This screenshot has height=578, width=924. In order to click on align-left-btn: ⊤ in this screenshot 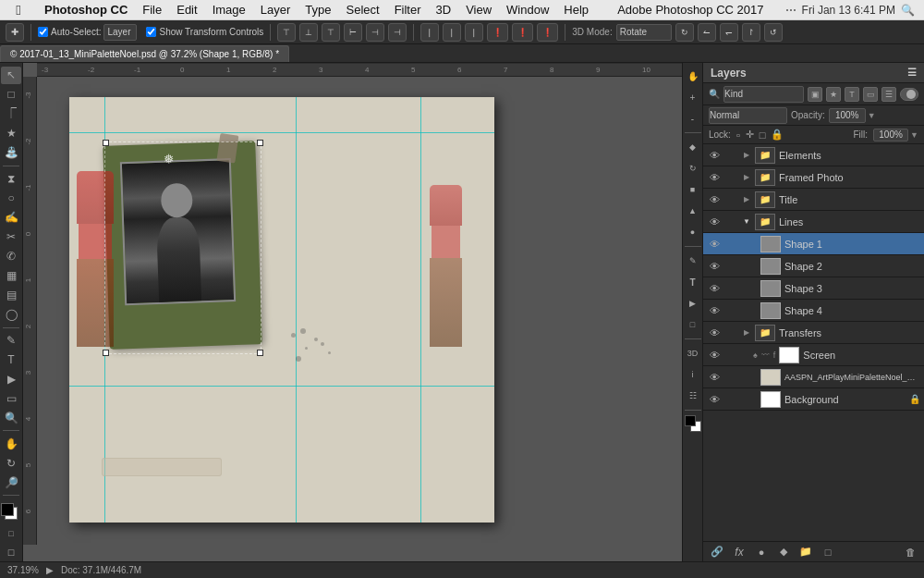, I will do `click(286, 32)`.